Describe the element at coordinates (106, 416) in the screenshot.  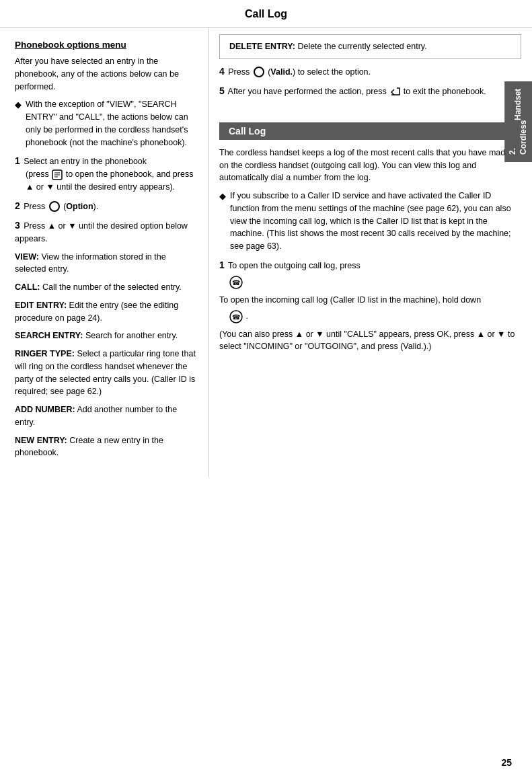
I see `option-add-number: ADD NUMBER: Add another number to the en…` at that location.